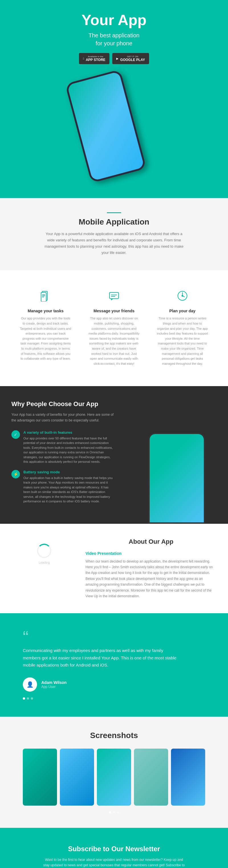 The width and height of the screenshot is (228, 868). I want to click on feature-desc-2: The app also let users discover on mobil…, so click(114, 341).